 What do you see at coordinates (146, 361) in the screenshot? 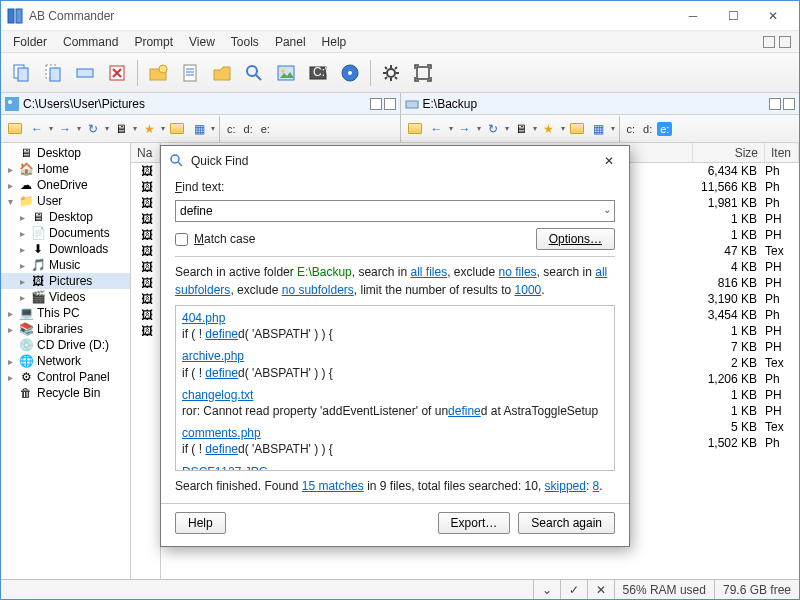
I see `left-pane: Na 🖼🖼🖼🖼🖼🖼🖼🖼🖼🖼🖼` at bounding box center [146, 361].